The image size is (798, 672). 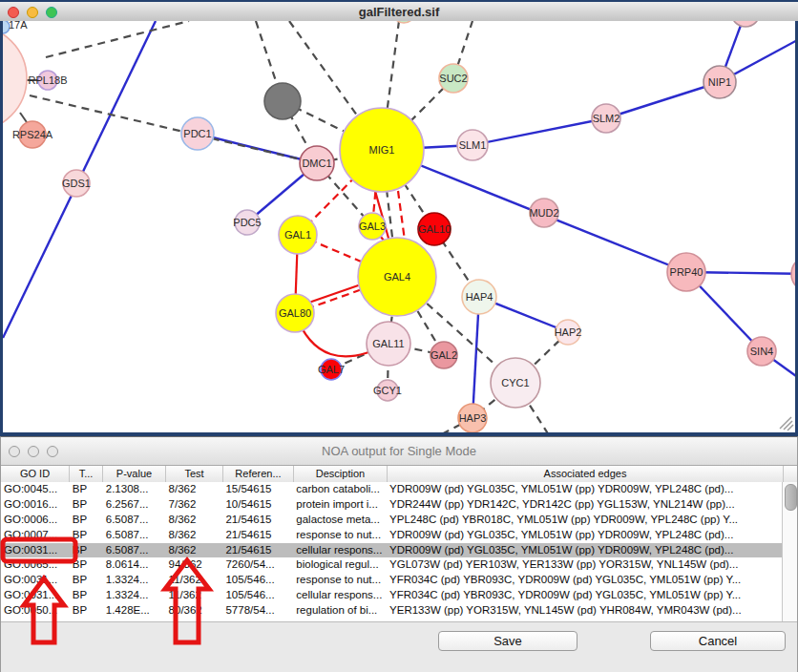 I want to click on column-header-p_value: P-value, so click(x=135, y=473).